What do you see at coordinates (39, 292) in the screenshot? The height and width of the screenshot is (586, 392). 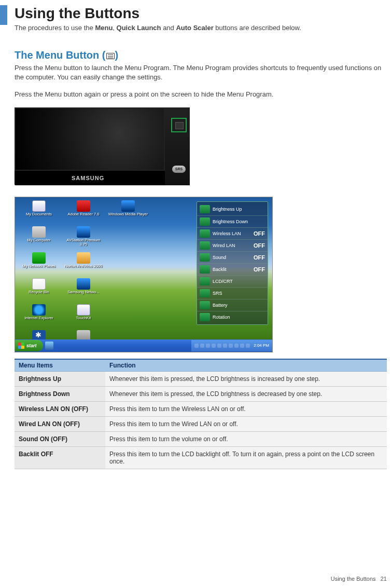 I see `icon-label: Recycle Bin` at bounding box center [39, 292].